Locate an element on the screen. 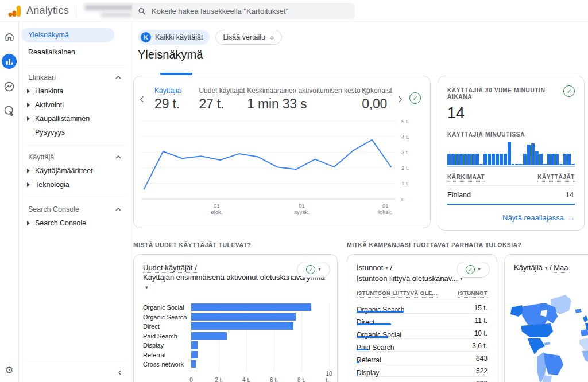 The height and width of the screenshot is (382, 588). metric-avg-engagement-time: Keskimääräinen aktivoitumisen kesto? 1 m… is located at coordinates (304, 99).